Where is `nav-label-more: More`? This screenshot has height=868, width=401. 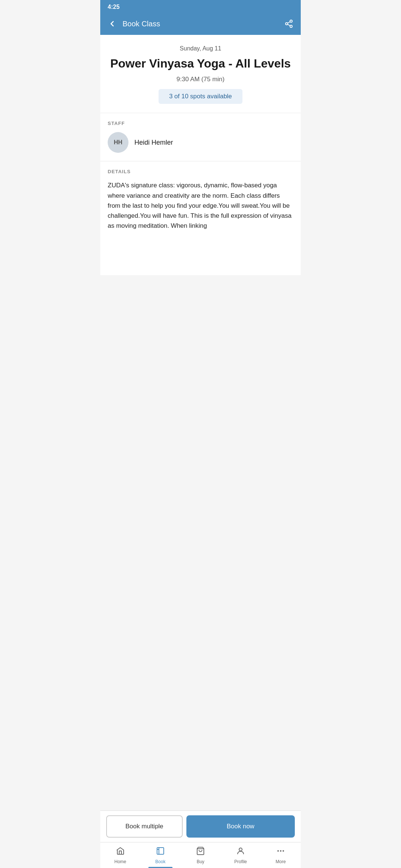
nav-label-more: More is located at coordinates (281, 862).